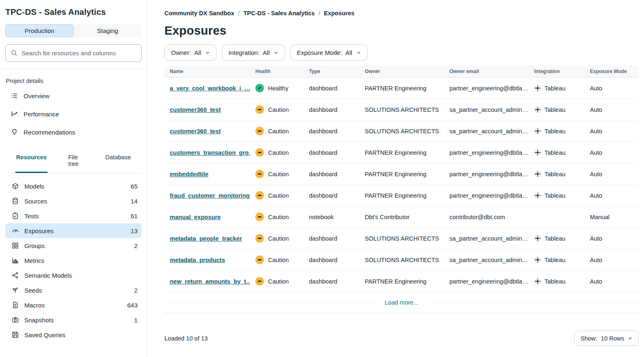  I want to click on breadcrumb-item-project: TPC-DS - Sales Analytics, so click(279, 13).